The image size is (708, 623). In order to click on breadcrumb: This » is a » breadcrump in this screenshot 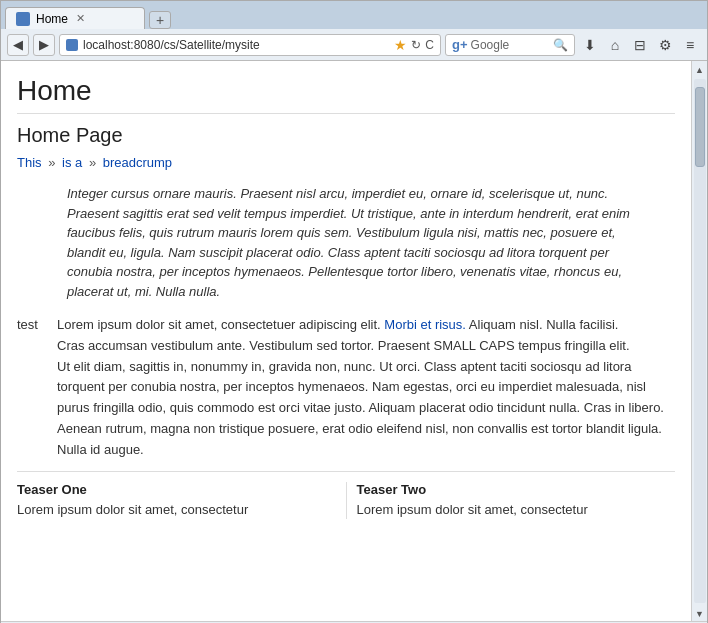, I will do `click(346, 162)`.